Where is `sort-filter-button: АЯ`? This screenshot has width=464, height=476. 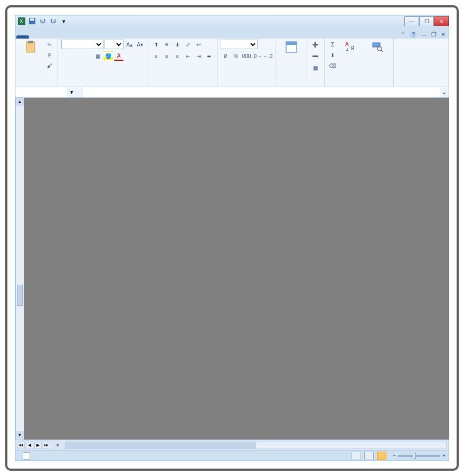
sort-filter-button: АЯ is located at coordinates (352, 48).